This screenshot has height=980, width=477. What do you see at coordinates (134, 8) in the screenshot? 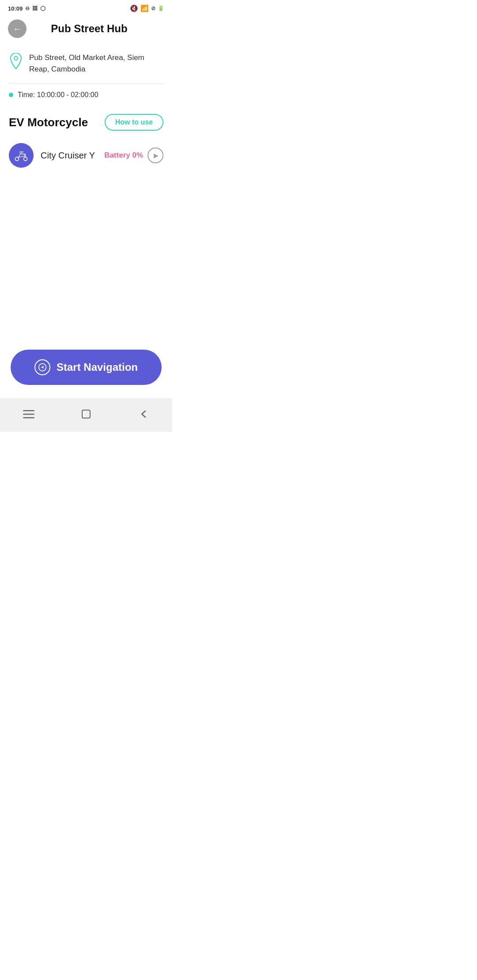
I see `mute-icon: 🔇` at bounding box center [134, 8].